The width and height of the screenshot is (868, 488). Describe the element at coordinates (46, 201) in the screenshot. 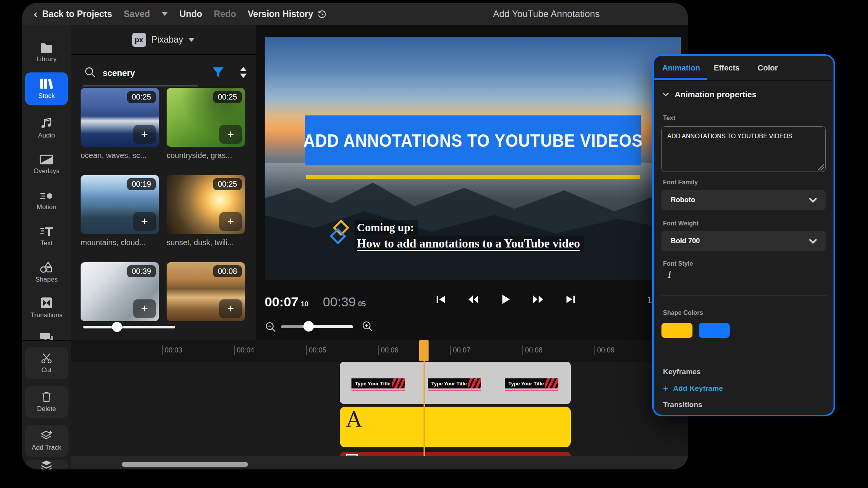

I see `sidebar-item-motion: Motion` at that location.